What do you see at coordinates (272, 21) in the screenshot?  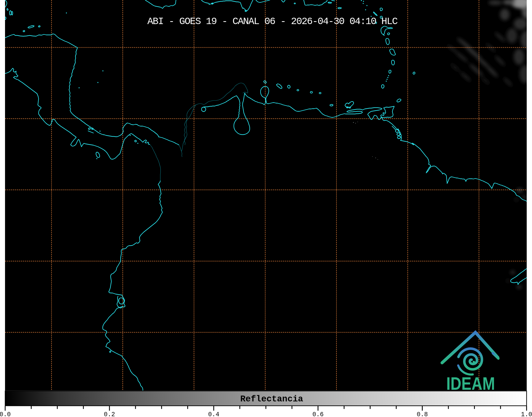 I see `svg-text:ABI - GOES 19 - CANAL 06 - 202: ABI - GOES 19 - CANAL 06 - 2026-04-30 04…` at bounding box center [272, 21].